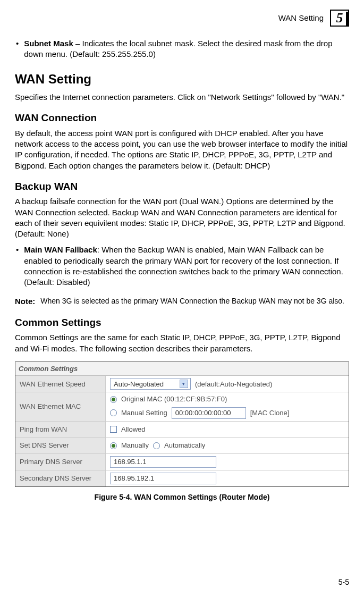 The width and height of the screenshot is (364, 597). I want to click on row-eth-mac: WAN Ethernet MAC Original MAC (00:12:CF:…, so click(182, 407).